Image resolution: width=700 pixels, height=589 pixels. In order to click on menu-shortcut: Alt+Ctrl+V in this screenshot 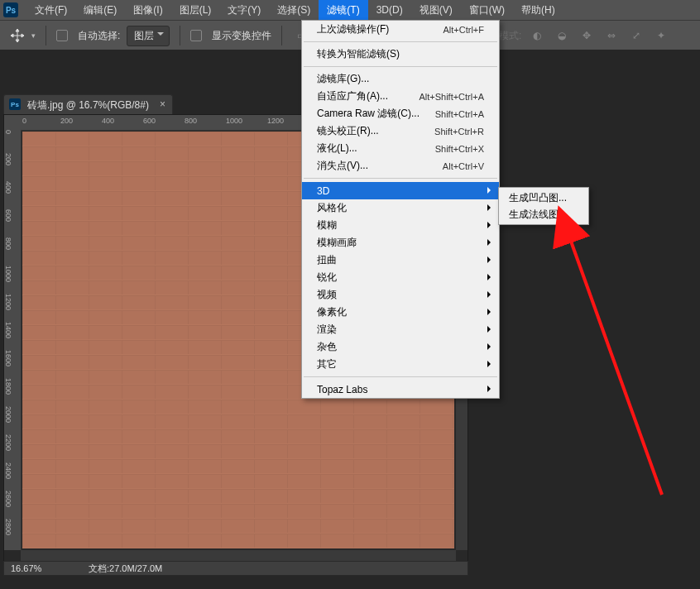, I will do `click(463, 166)`.